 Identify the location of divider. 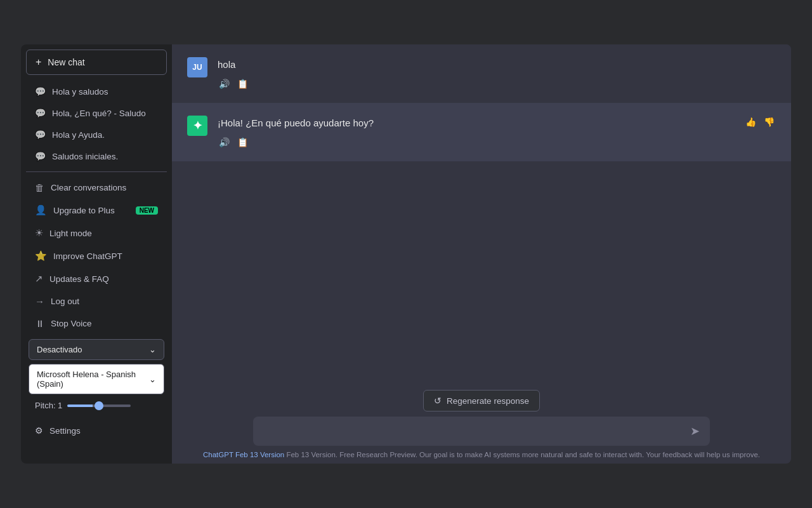
(96, 171).